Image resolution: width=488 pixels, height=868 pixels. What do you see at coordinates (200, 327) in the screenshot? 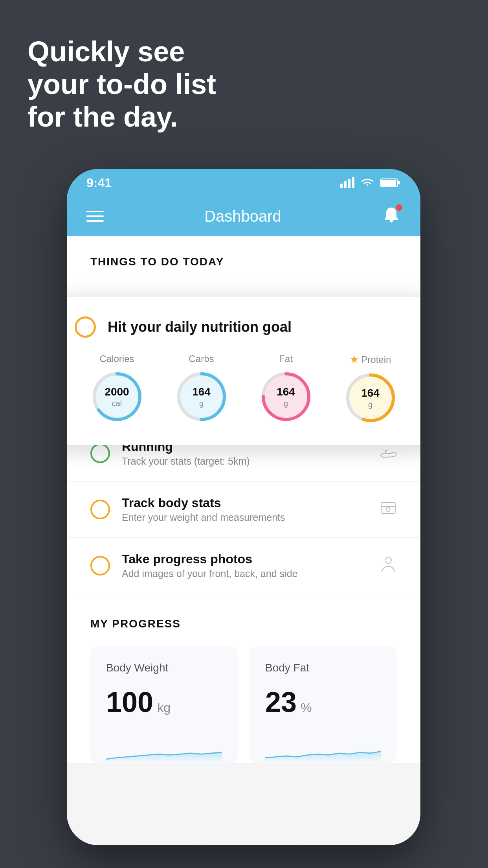
I see `card-title: Hit your daily nutrition goal` at bounding box center [200, 327].